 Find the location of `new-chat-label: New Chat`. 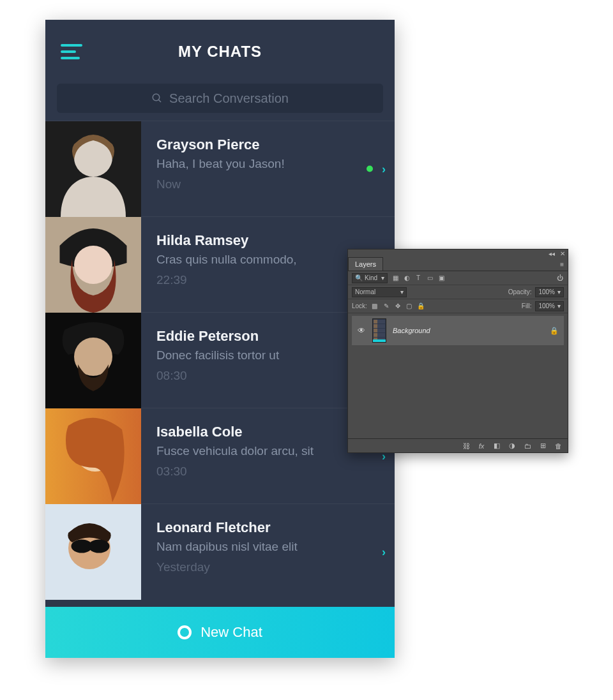

new-chat-label: New Chat is located at coordinates (231, 632).